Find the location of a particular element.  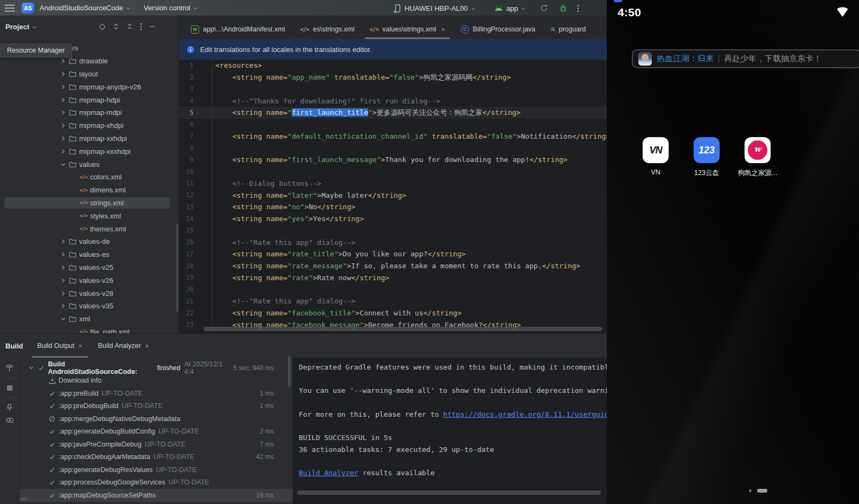

line-number: 11 is located at coordinates (196, 184).